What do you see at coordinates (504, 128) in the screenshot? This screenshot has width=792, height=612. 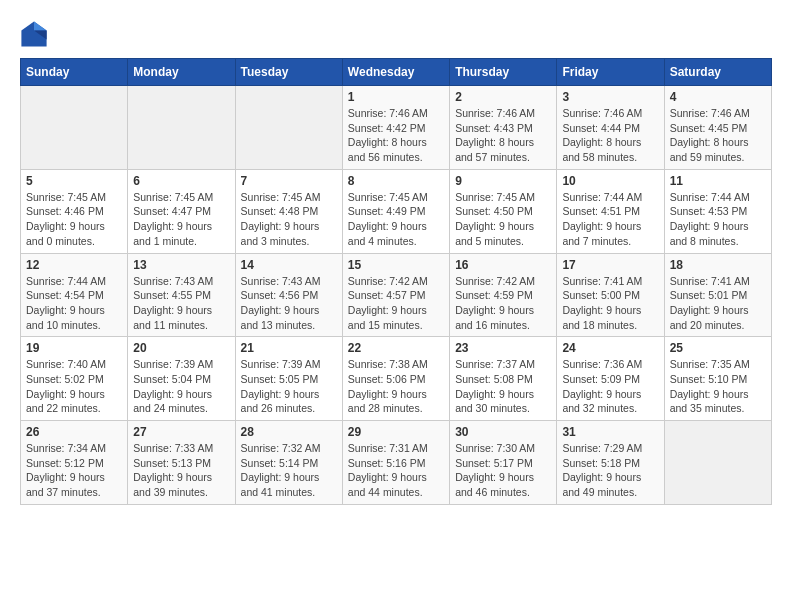 I see `calendar-cell: 2Sunrise: 7:46 AM Sunset: 4:43 PM Daylig…` at bounding box center [504, 128].